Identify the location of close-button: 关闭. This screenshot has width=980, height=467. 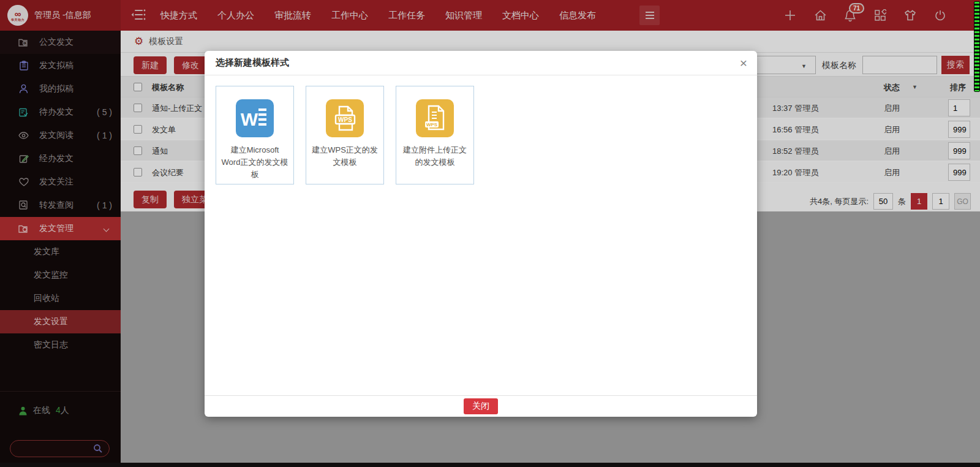
(481, 406).